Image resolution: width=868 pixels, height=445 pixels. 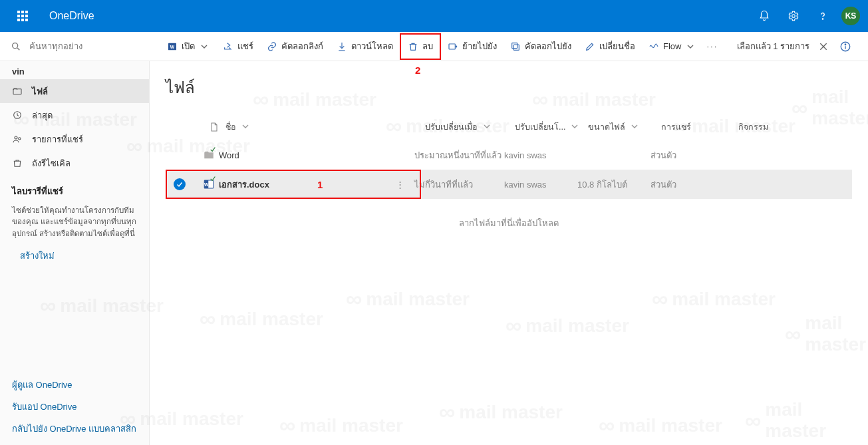 I want to click on clear-selection-button, so click(x=823, y=47).